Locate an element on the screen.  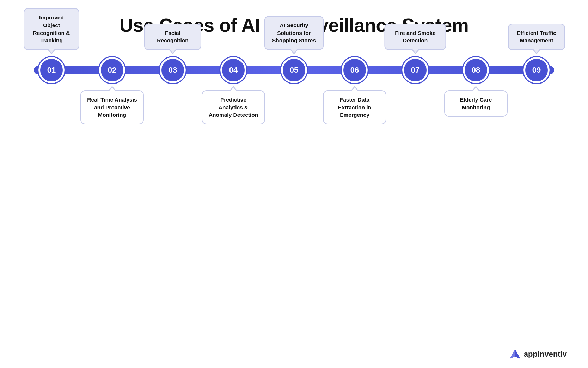
bubble-7-top: Fire and Smoke Detection is located at coordinates (415, 37).